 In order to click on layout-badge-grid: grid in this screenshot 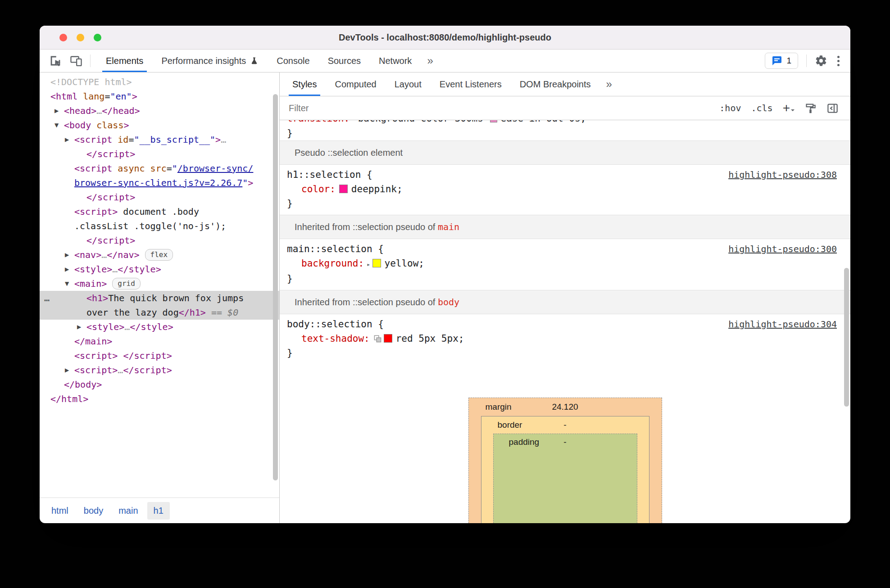, I will do `click(126, 284)`.